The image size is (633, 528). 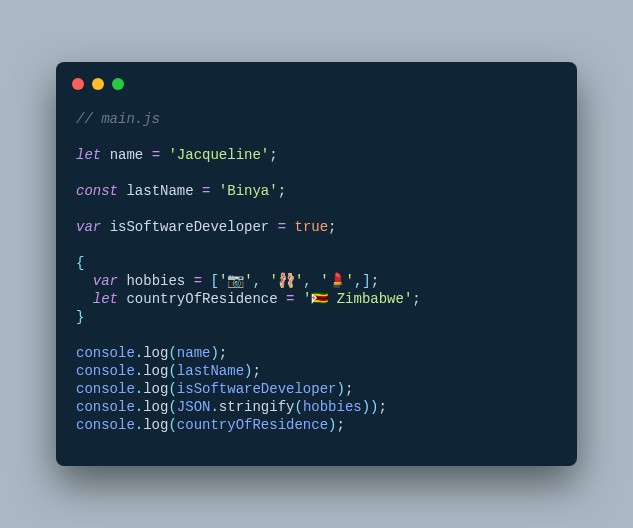 I want to click on arg-lastname: lastName, so click(x=210, y=371).